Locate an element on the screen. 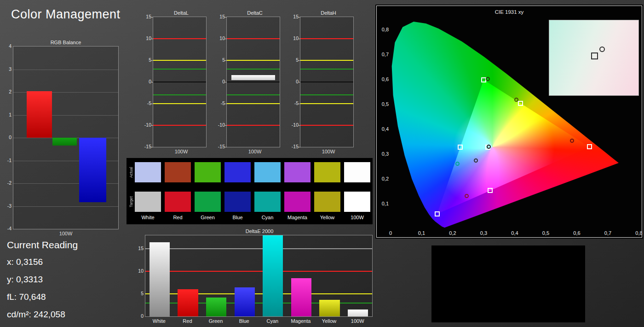  cie-1931-title: CIE 1931 xy is located at coordinates (509, 12).